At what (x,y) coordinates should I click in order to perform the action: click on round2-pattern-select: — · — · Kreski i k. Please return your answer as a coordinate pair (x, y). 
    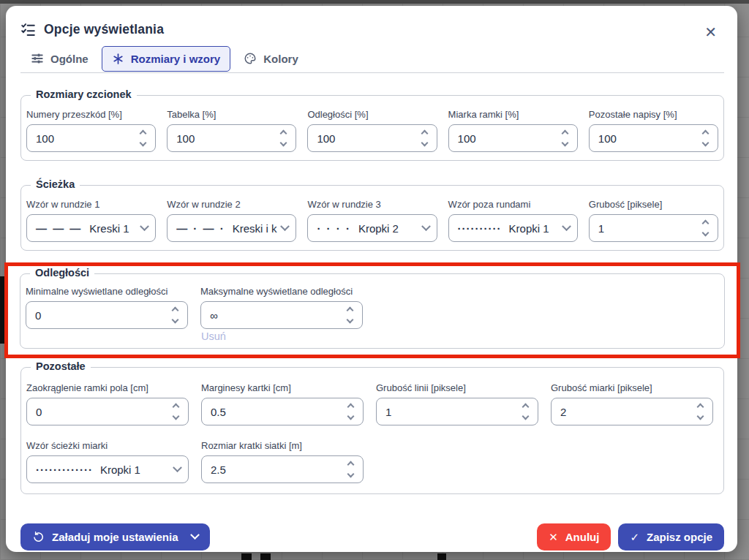
    Looking at the image, I should click on (231, 228).